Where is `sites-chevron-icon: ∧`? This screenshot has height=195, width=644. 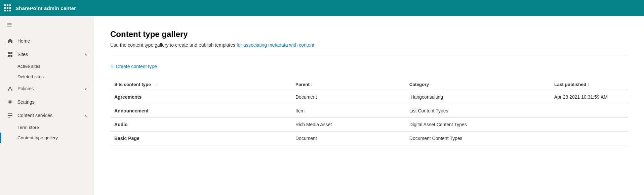 sites-chevron-icon: ∧ is located at coordinates (86, 54).